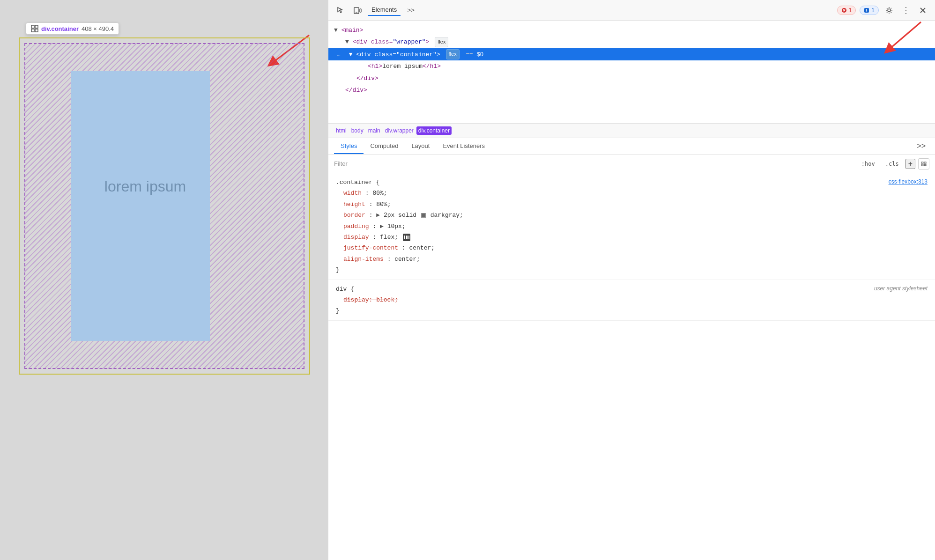  What do you see at coordinates (35, 29) in the screenshot?
I see `element-icon` at bounding box center [35, 29].